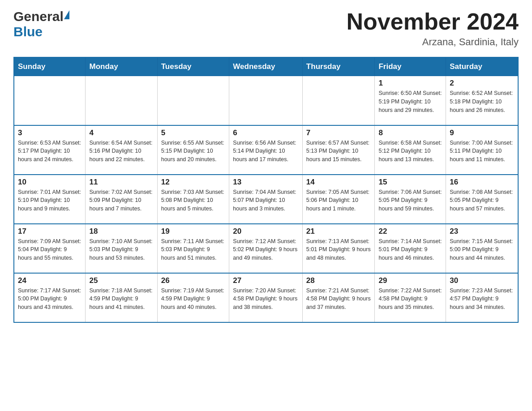 The height and width of the screenshot is (411, 532). Describe the element at coordinates (266, 298) in the screenshot. I see `calendar-week-row: 24Sunrise: 7:17 AM Sunset: 5:00 PM Dayli…` at that location.